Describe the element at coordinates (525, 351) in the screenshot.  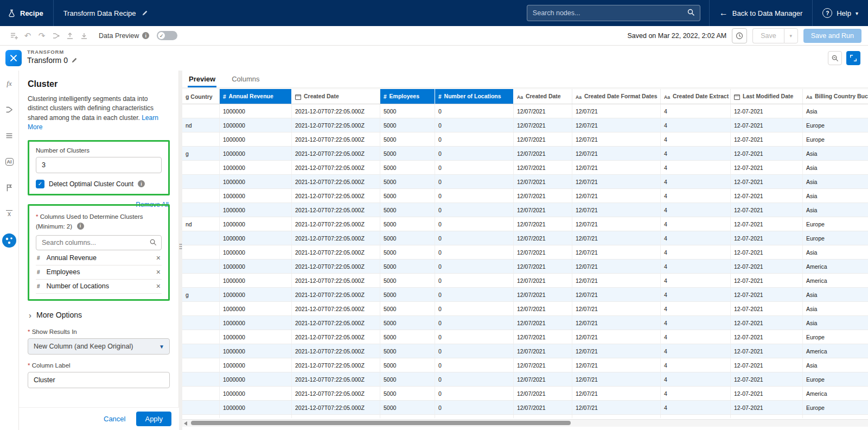
I see `table-row: 10000002021-12-07T07:22:05.000Z5000012/0…` at that location.